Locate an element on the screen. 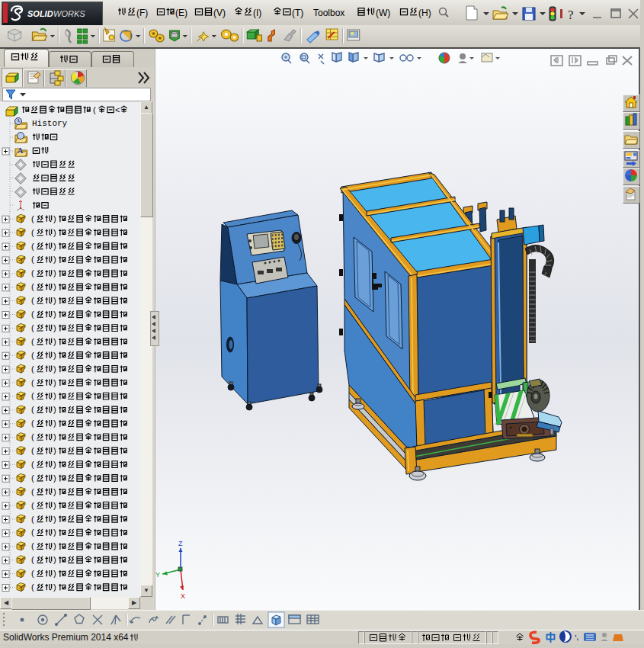 The image size is (644, 648). svg-text: SOLID is located at coordinates (40, 14).